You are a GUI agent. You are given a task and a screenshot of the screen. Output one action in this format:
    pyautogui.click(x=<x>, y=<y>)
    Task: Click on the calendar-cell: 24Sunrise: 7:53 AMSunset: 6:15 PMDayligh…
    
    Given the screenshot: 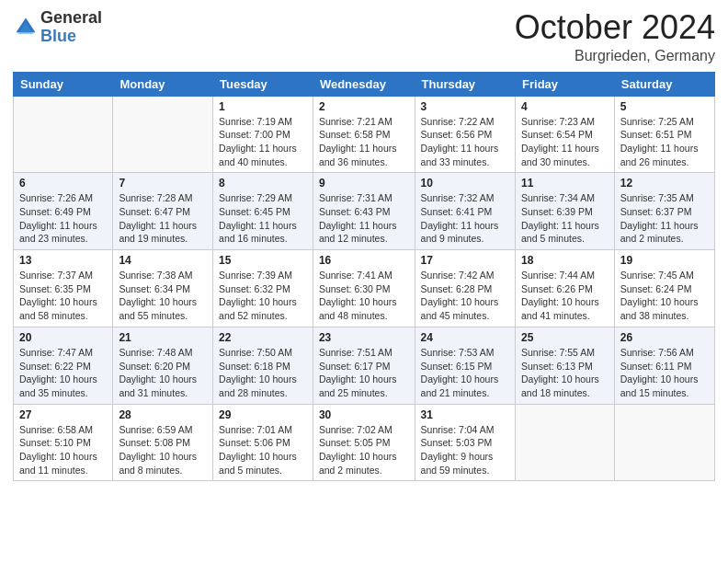 What is the action you would take?
    pyautogui.click(x=465, y=365)
    